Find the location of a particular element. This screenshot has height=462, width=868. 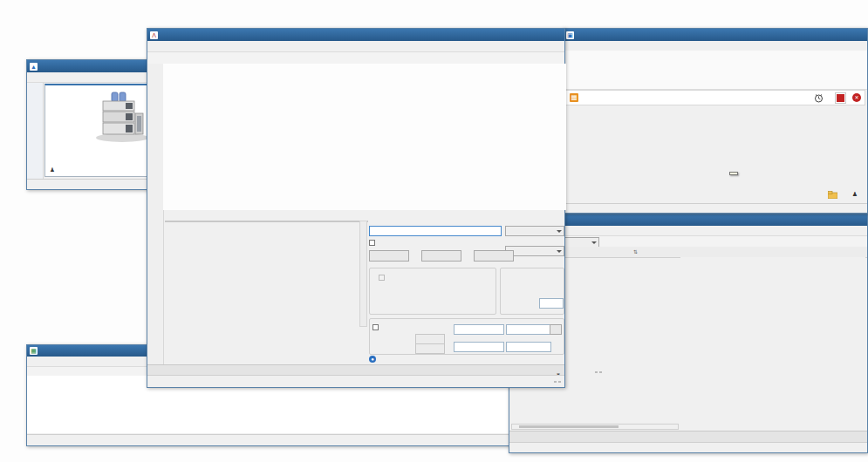

instrument-window-icon: ▣ is located at coordinates (571, 35).